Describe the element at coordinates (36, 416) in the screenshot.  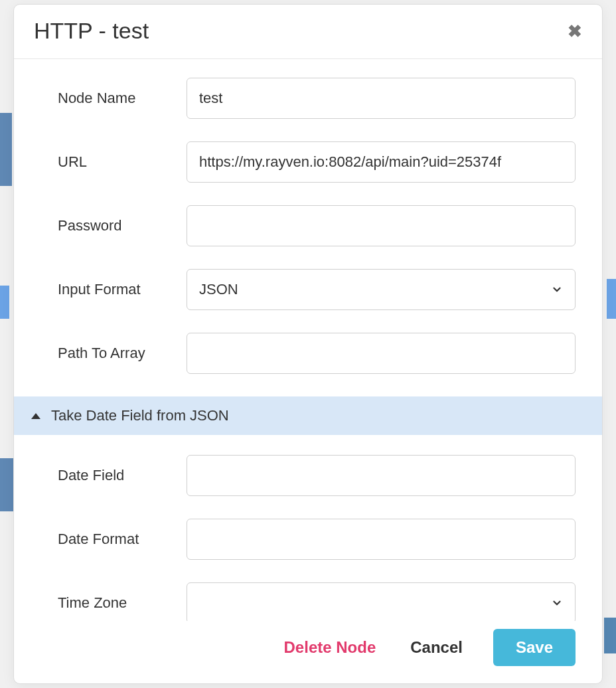
I see `caret-up-icon` at that location.